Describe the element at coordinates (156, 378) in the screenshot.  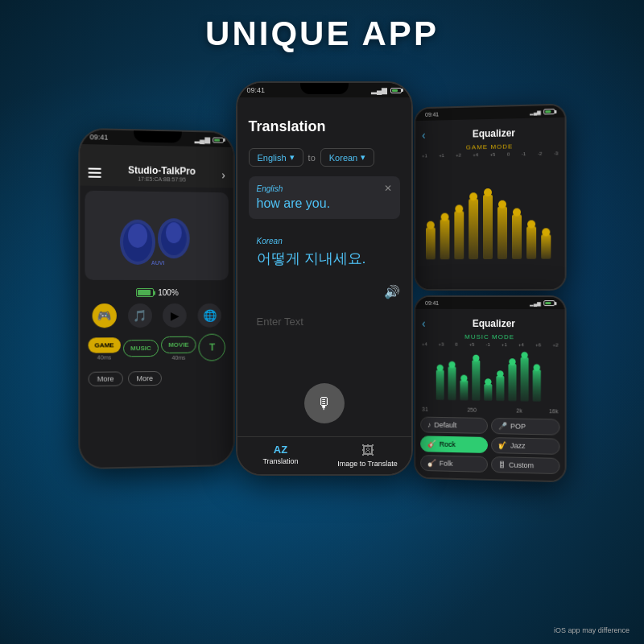
I see `more-buttons-row: More More` at that location.